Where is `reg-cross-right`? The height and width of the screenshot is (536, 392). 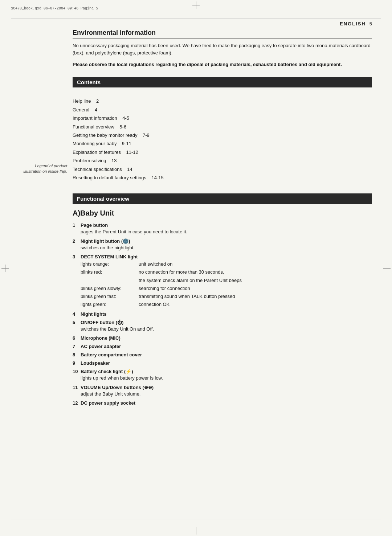 reg-cross-right is located at coordinates (387, 268).